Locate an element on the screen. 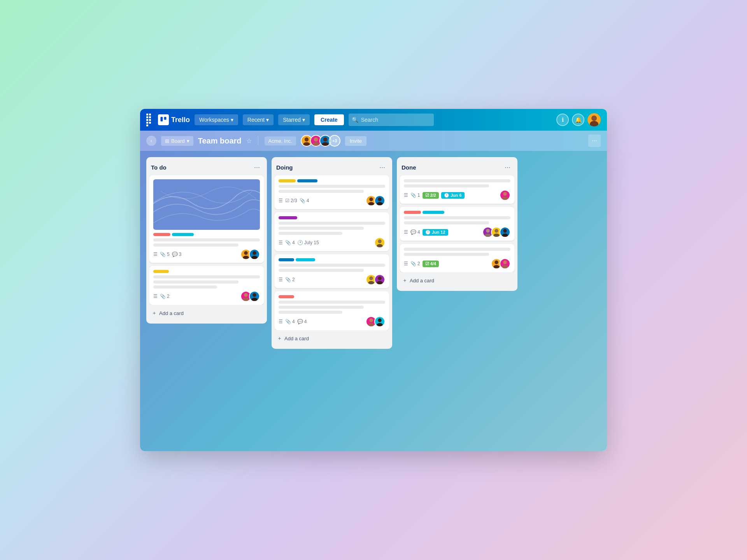 The height and width of the screenshot is (560, 747). workspaces-menu: Workspaces ▾ is located at coordinates (216, 120).